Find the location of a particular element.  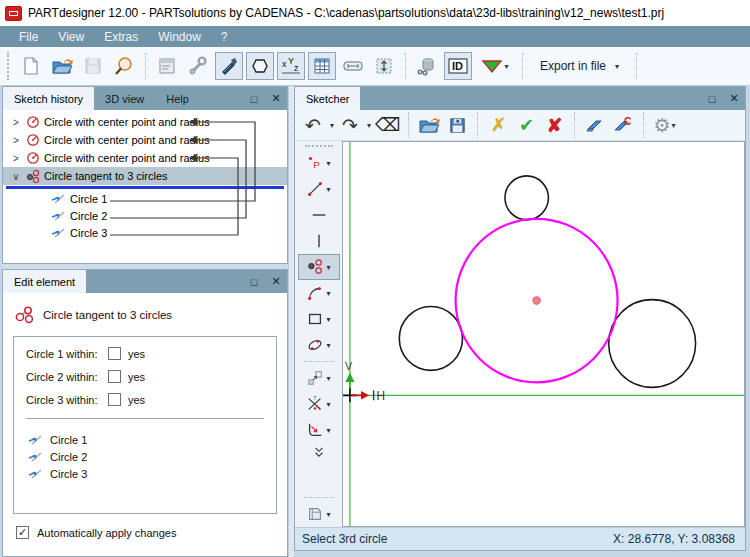

tree-item-tangent-circle: ∨ Circle tangent to 3 circles is located at coordinates (145, 176).